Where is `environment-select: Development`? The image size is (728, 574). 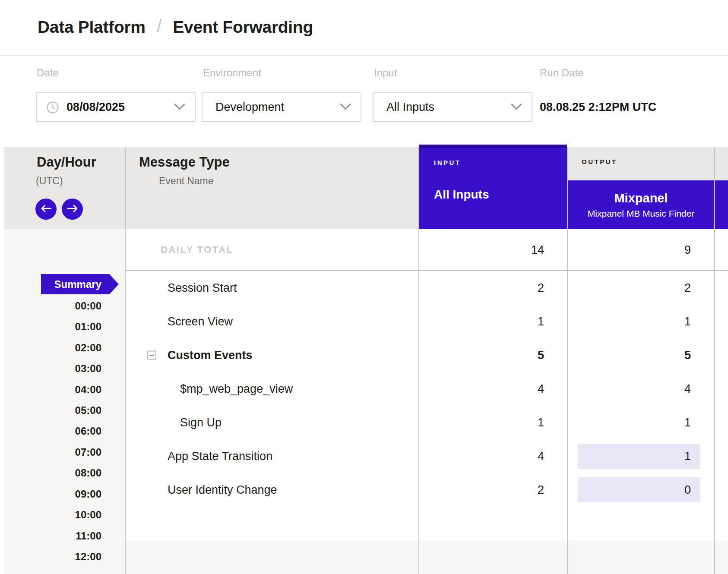
environment-select: Development is located at coordinates (282, 107).